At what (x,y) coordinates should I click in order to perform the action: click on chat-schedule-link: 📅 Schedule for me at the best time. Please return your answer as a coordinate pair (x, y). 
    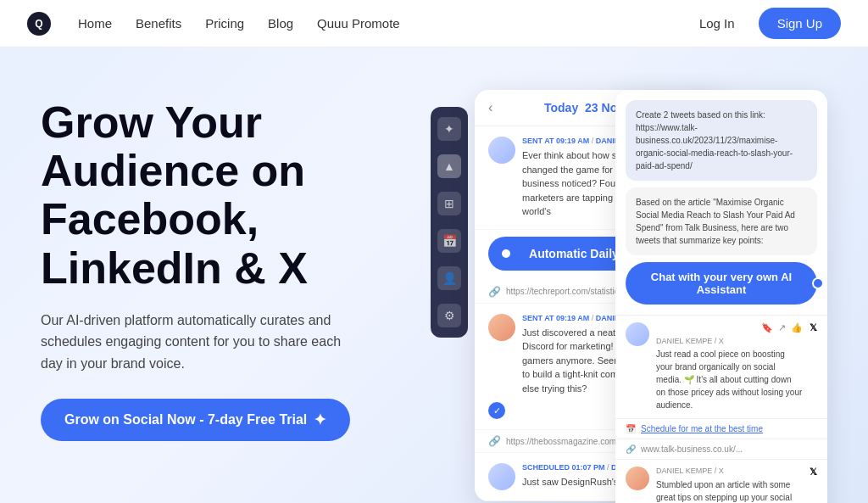
    Looking at the image, I should click on (721, 428).